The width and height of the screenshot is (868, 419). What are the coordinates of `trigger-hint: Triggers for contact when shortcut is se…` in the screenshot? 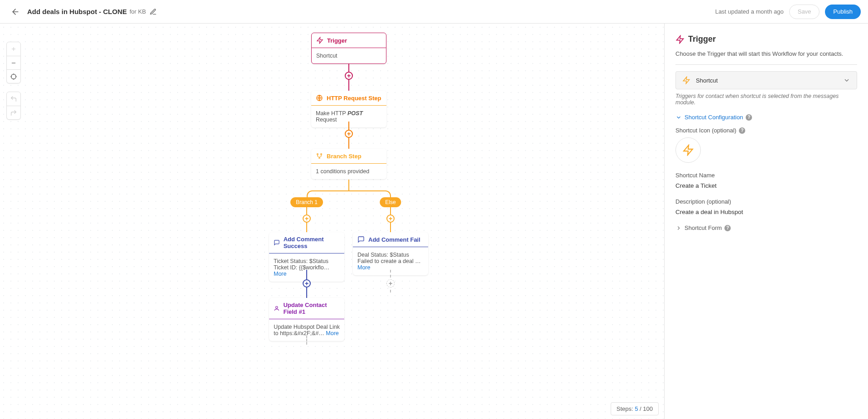 It's located at (767, 99).